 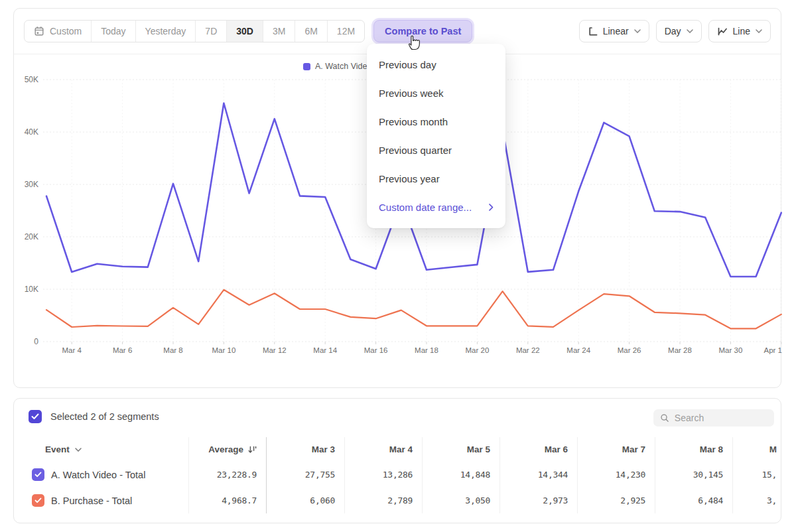 What do you see at coordinates (113, 31) in the screenshot?
I see `date-range-label: Today` at bounding box center [113, 31].